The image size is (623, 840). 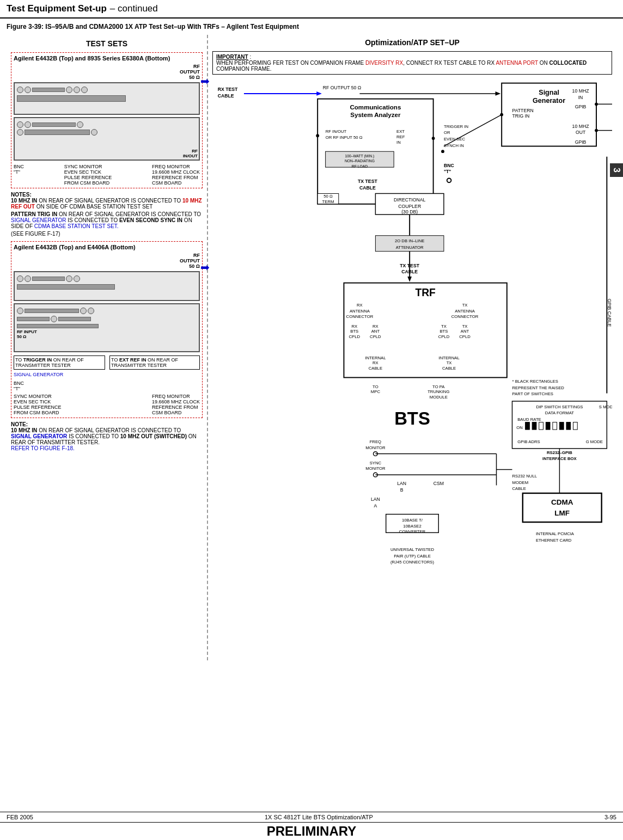 What do you see at coordinates (319, 817) in the screenshot?
I see `footer-title: 1X SC 4812T Lite BTS Optimization/ATP` at bounding box center [319, 817].